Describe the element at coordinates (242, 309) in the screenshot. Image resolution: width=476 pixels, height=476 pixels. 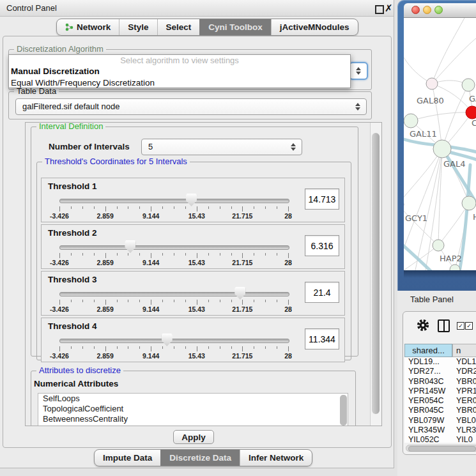
I see `axis-tick-label: 21.715` at that location.